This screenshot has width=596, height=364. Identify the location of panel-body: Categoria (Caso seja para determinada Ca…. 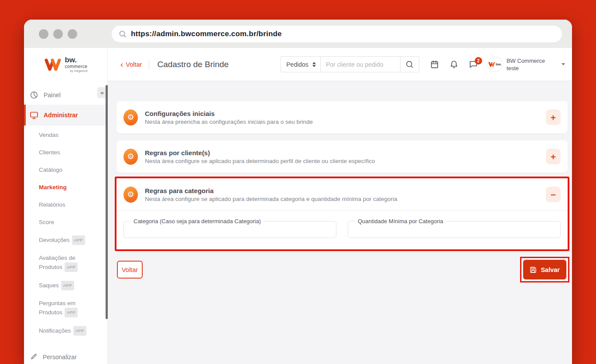
(342, 230).